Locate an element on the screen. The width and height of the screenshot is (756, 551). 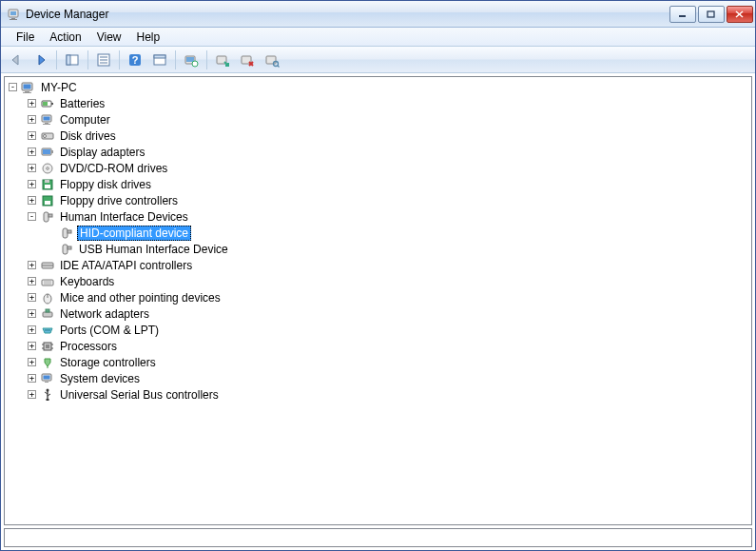
processors-label: Processors is located at coordinates (88, 346).